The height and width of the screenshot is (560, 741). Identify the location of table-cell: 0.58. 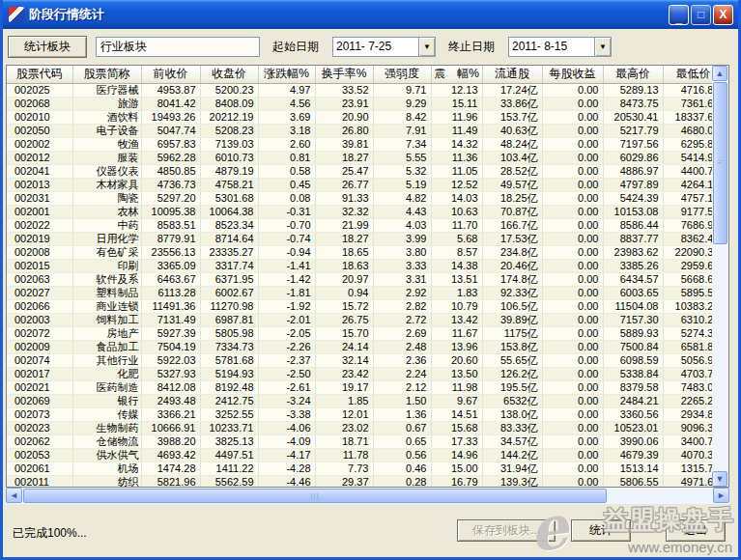
(286, 171).